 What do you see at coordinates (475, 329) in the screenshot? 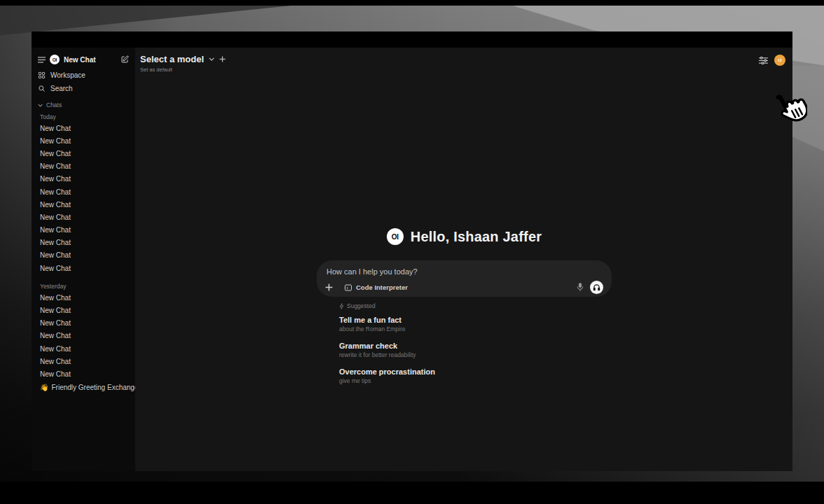
I see `prompt-subtitle: about the Roman Empire` at bounding box center [475, 329].